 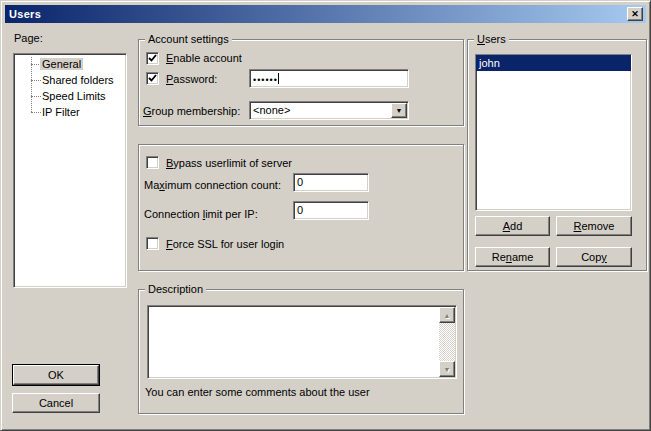 What do you see at coordinates (331, 182) in the screenshot?
I see `max-connection-count-input: 0` at bounding box center [331, 182].